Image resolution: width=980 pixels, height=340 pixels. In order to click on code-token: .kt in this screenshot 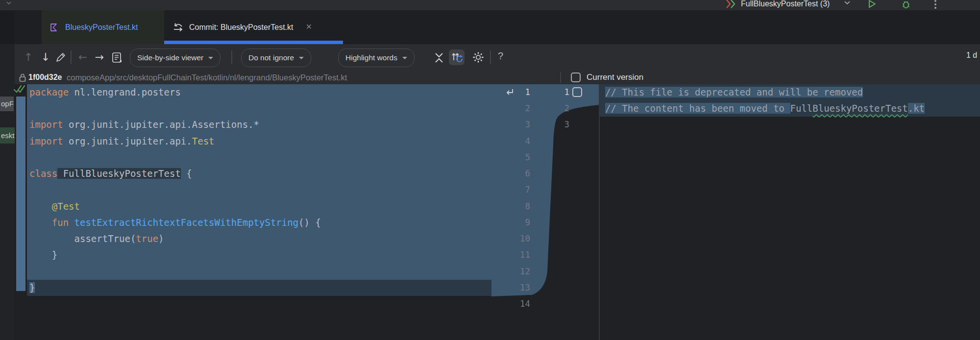, I will do `click(916, 108)`.